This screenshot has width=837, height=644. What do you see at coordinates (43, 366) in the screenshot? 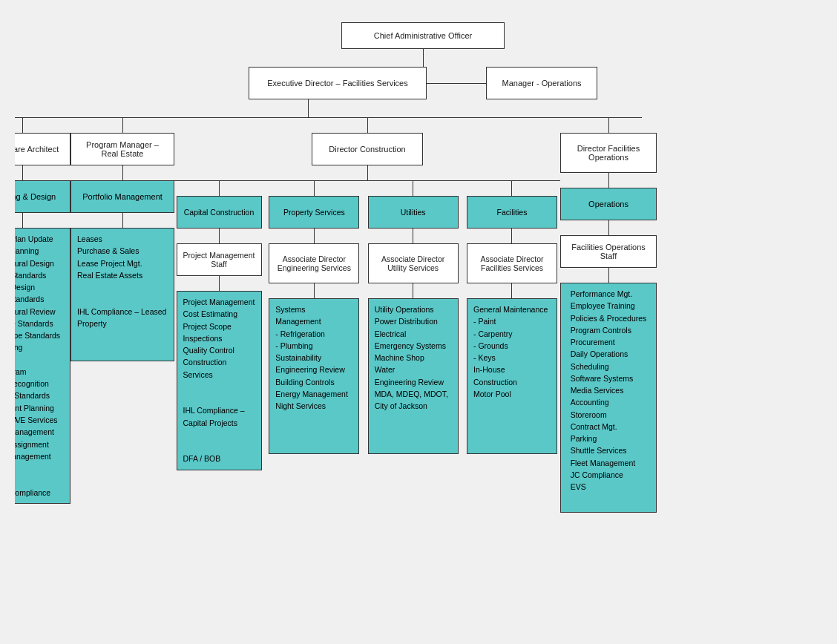
I see `pd-items: Master Plan UpdateSpace PlanningArchitec…` at bounding box center [43, 366].